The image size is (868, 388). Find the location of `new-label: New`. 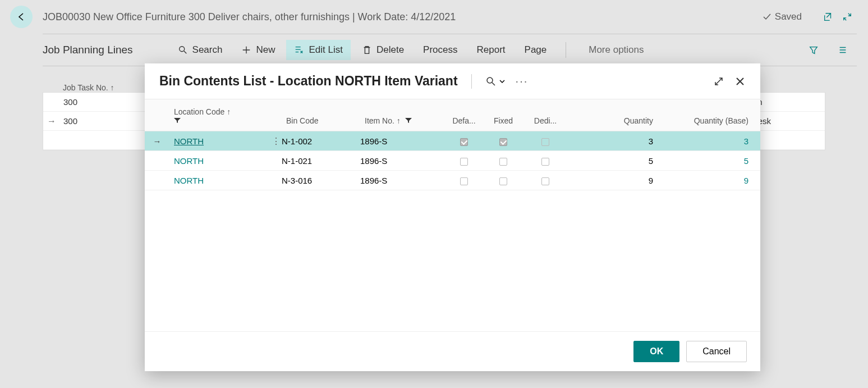

new-label: New is located at coordinates (265, 50).